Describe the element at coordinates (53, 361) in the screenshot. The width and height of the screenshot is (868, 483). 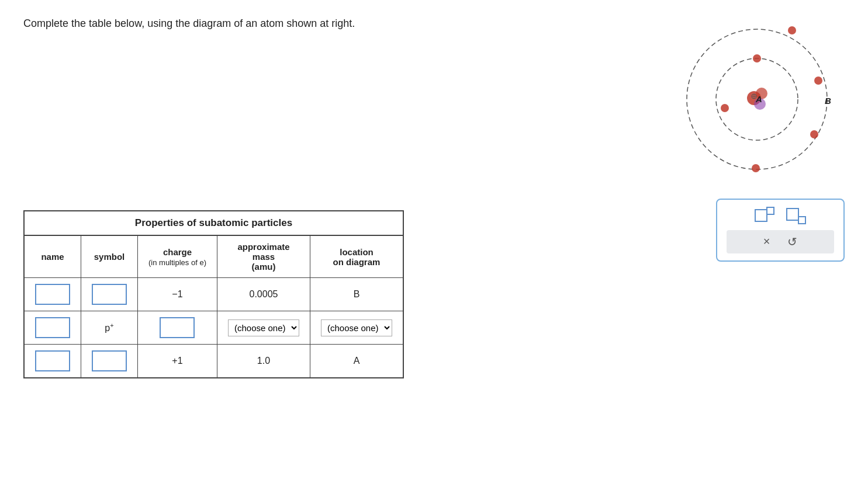
I see `row3-name-input` at that location.